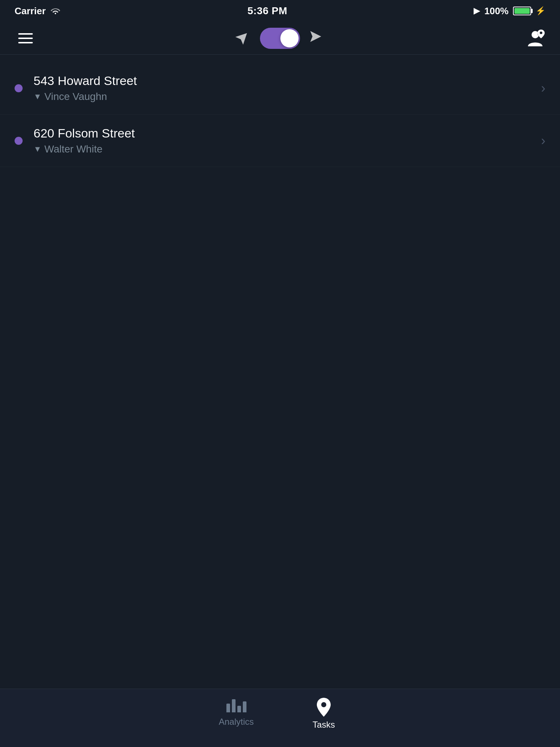 Image resolution: width=560 pixels, height=747 pixels. I want to click on location-subtitle: ▼ Walter White, so click(284, 149).